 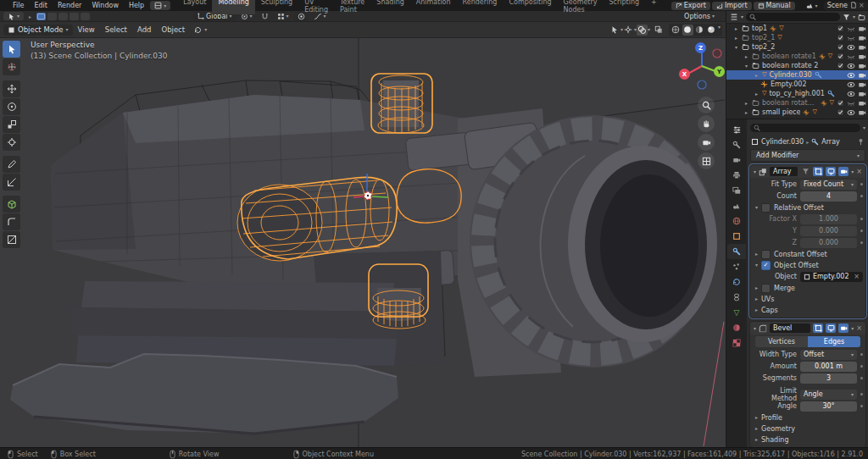 I want to click on new-scene-icon, so click(x=854, y=5).